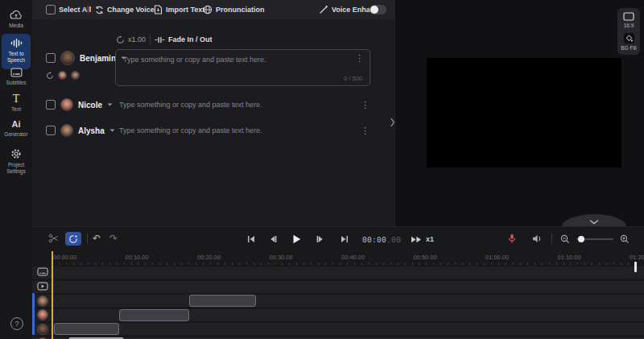 The width and height of the screenshot is (644, 339). I want to click on ai-generator-icon: Ai, so click(16, 124).